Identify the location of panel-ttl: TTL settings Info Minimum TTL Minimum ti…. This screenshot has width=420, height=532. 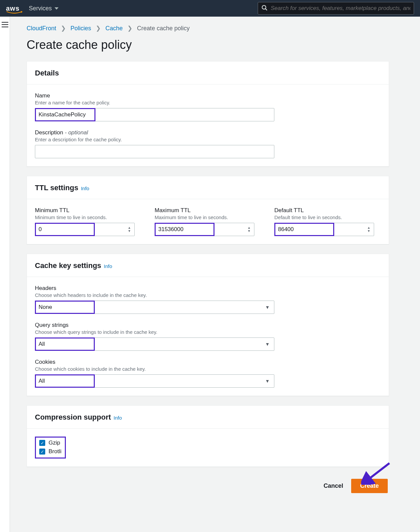
(208, 210).